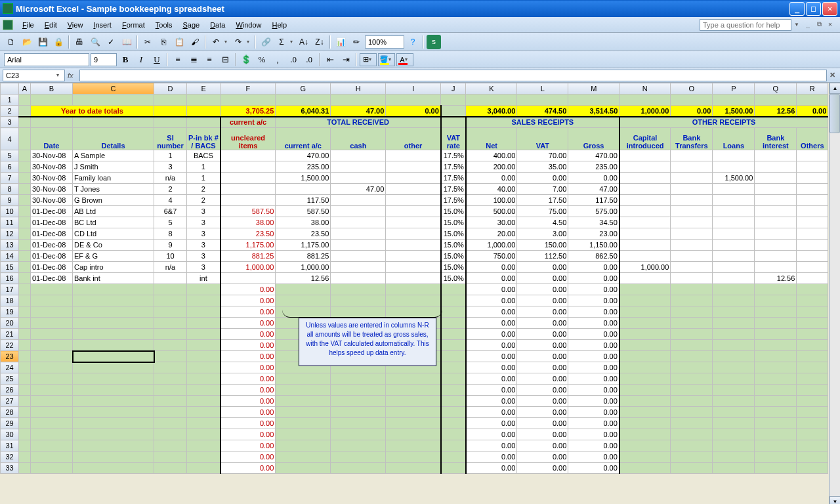  Describe the element at coordinates (28, 25) in the screenshot. I see `menu-file: File` at that location.